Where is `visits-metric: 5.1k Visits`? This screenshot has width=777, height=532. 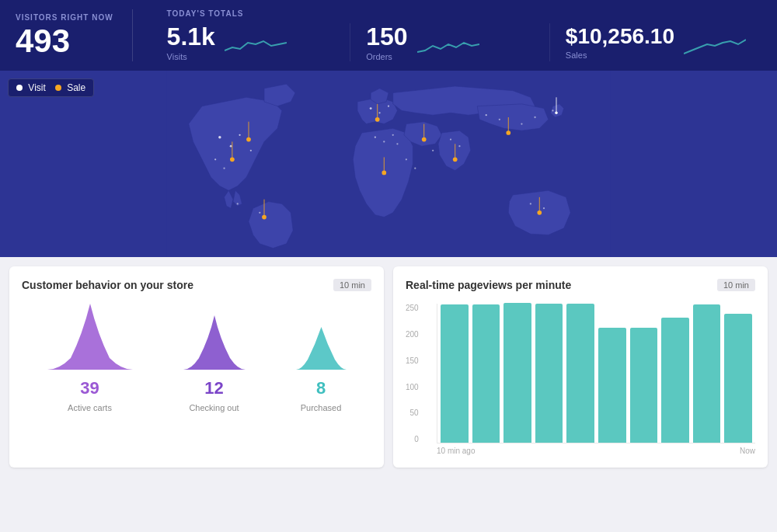 visits-metric: 5.1k Visits is located at coordinates (252, 42).